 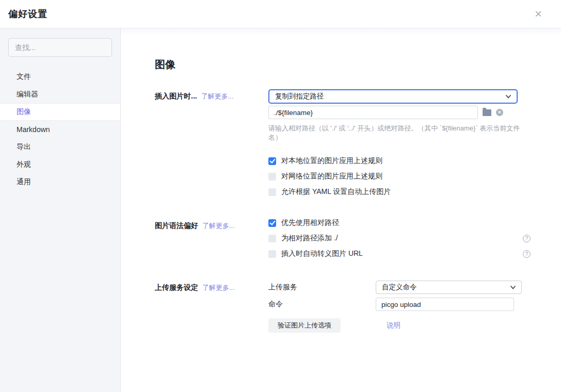 I want to click on instructions-link: 说明, so click(x=393, y=325).